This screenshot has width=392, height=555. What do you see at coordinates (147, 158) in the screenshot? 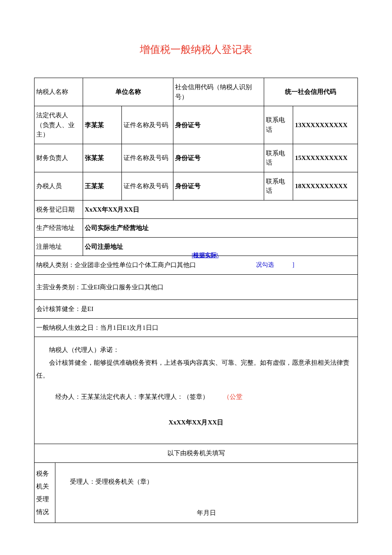
I see `finance-head-id-label: 证件名称及号码` at bounding box center [147, 158].